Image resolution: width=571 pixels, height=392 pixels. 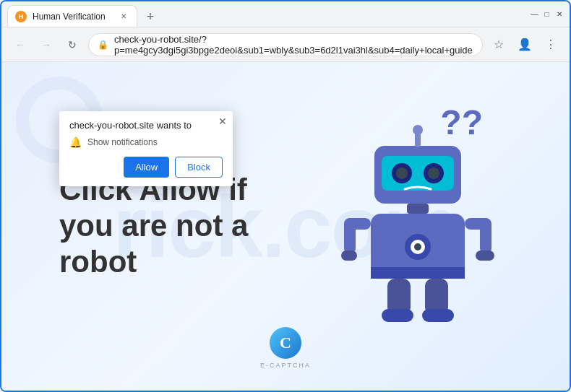 What do you see at coordinates (269, 14) in the screenshot?
I see `tab-area: H Human Verification ✕ +` at bounding box center [269, 14].